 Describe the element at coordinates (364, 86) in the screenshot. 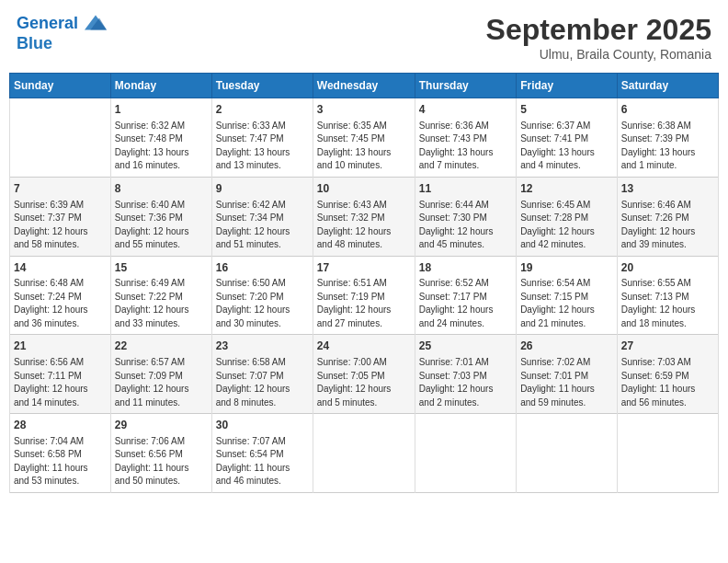

I see `header-row: SundayMondayTuesdayWednesdayThursdayFrid…` at that location.